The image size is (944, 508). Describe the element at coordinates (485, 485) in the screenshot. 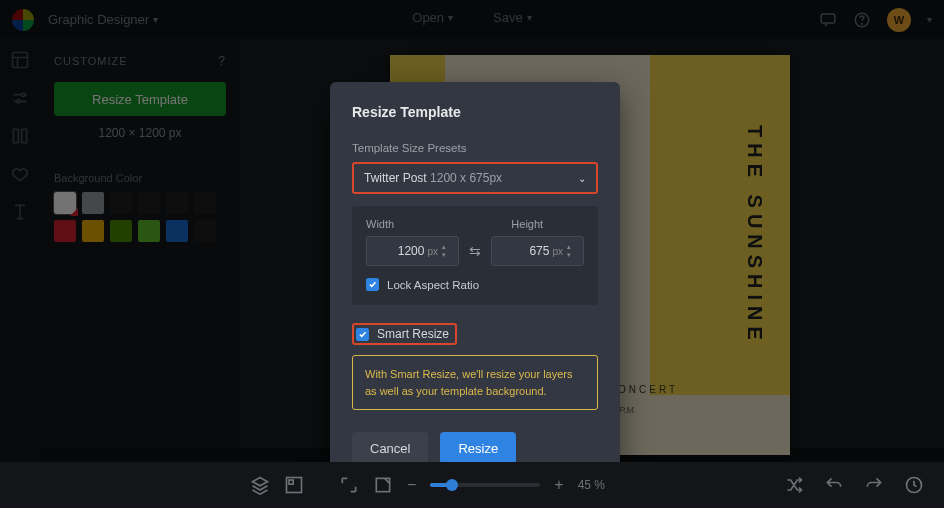

I see `zoom-slider` at that location.